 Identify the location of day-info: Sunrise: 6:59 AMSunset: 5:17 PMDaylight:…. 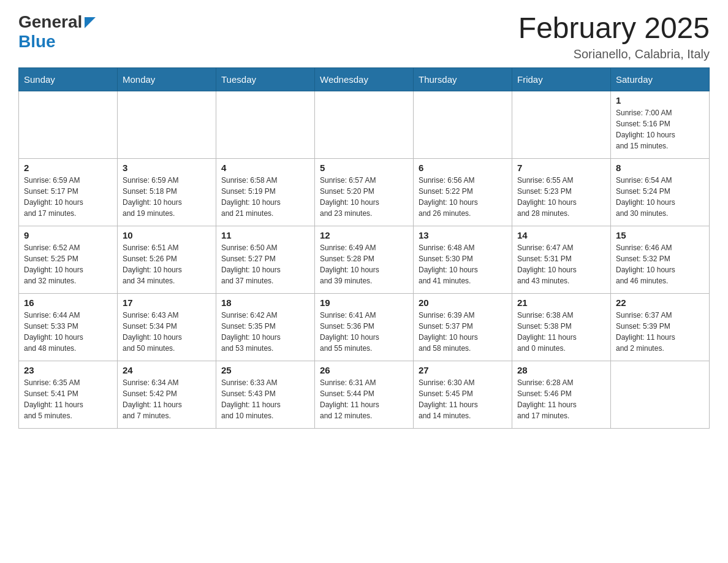
(68, 197).